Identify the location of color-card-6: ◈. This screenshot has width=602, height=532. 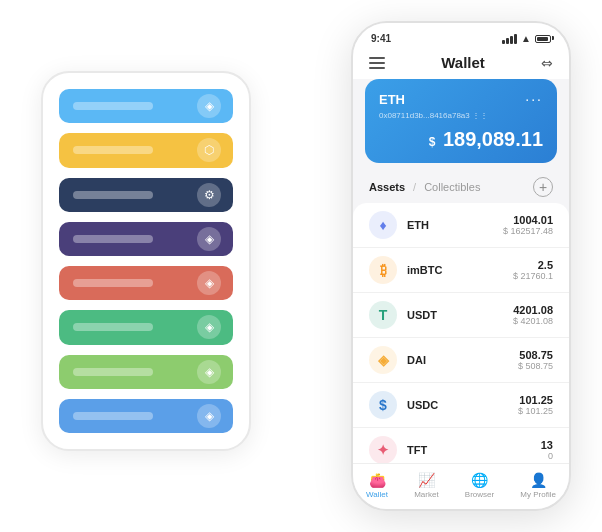
(146, 372).